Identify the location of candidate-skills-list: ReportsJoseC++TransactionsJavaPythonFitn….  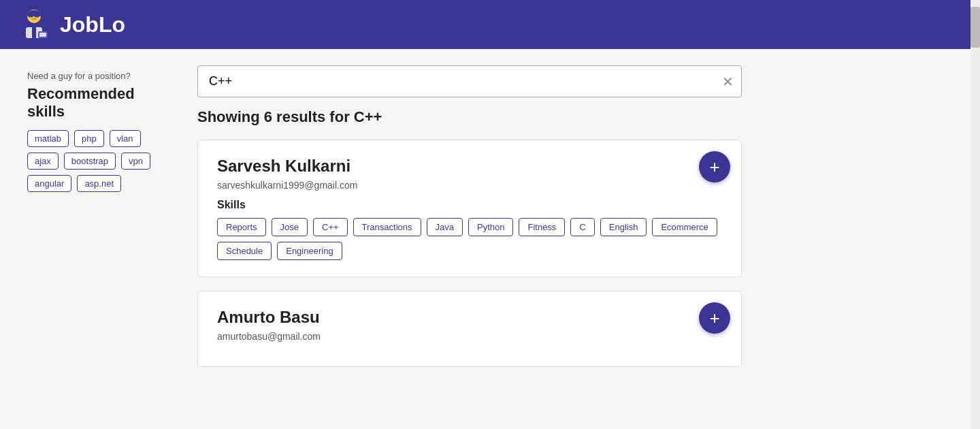
(470, 239).